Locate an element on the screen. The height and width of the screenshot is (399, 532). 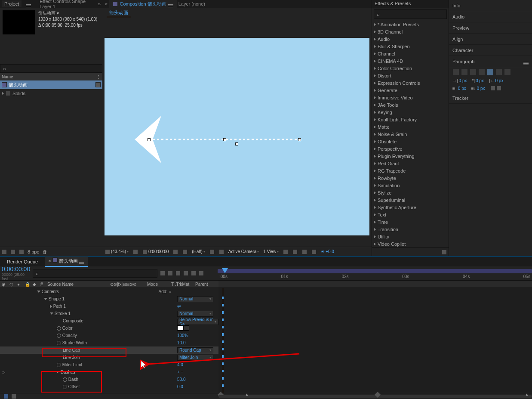
new-bin-icon is located at coordinates (444, 252).